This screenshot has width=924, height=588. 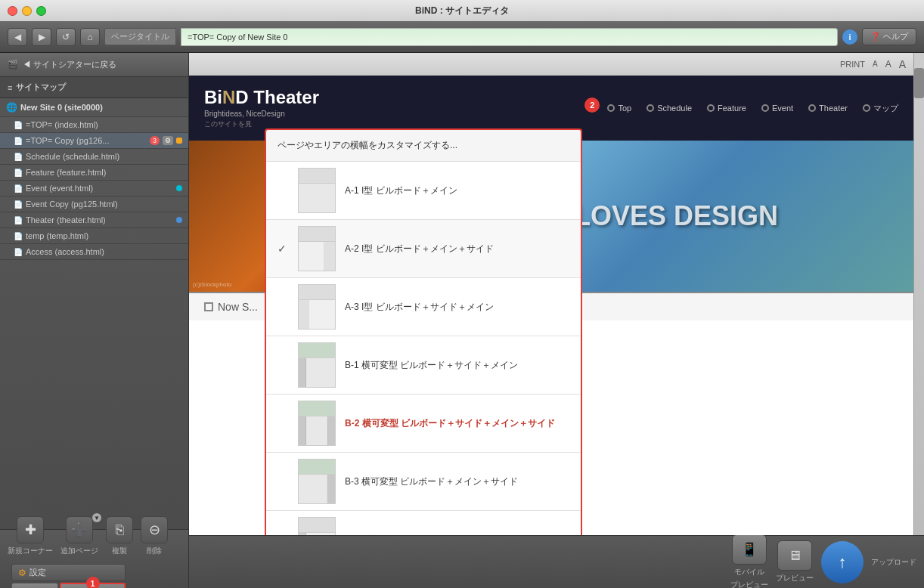 What do you see at coordinates (12, 11) in the screenshot?
I see `close-button` at bounding box center [12, 11].